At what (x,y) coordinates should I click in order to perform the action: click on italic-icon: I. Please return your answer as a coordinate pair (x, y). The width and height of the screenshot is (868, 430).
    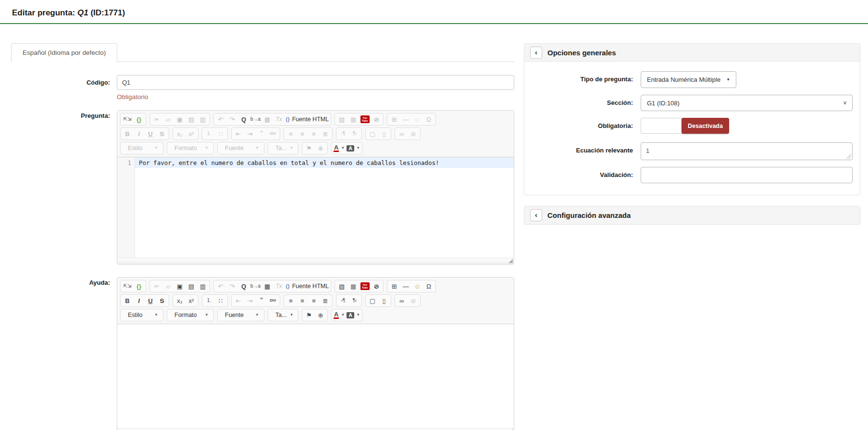
    Looking at the image, I should click on (139, 301).